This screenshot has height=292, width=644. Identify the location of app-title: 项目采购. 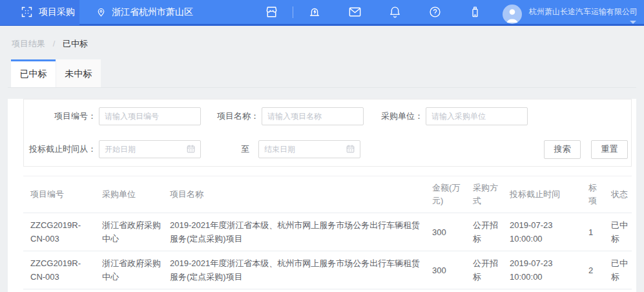
(57, 12).